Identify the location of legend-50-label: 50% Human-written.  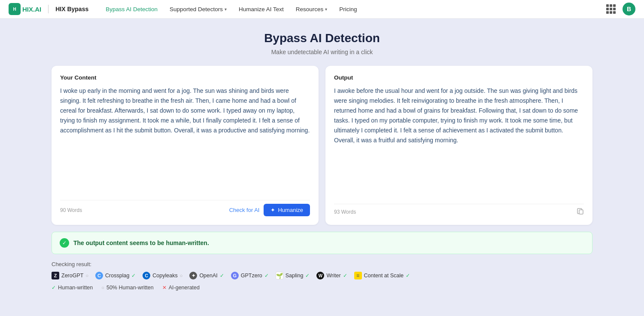
(130, 288).